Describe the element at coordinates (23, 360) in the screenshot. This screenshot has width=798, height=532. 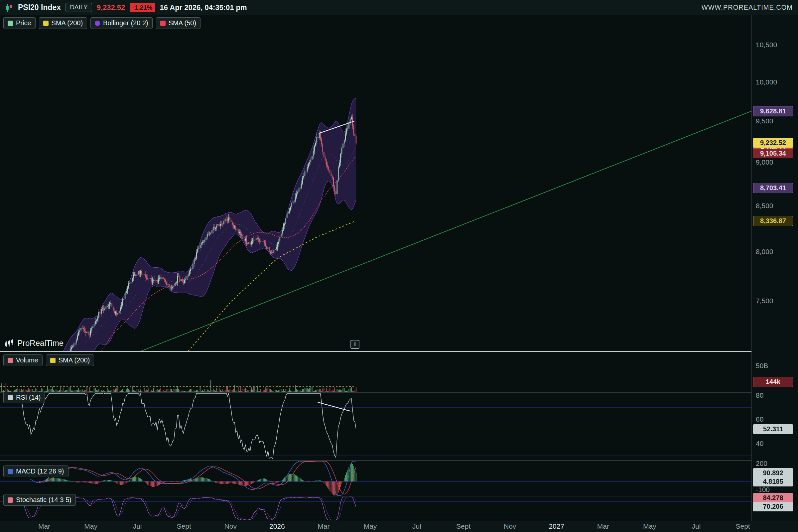
I see `legend-volume: Volume` at that location.